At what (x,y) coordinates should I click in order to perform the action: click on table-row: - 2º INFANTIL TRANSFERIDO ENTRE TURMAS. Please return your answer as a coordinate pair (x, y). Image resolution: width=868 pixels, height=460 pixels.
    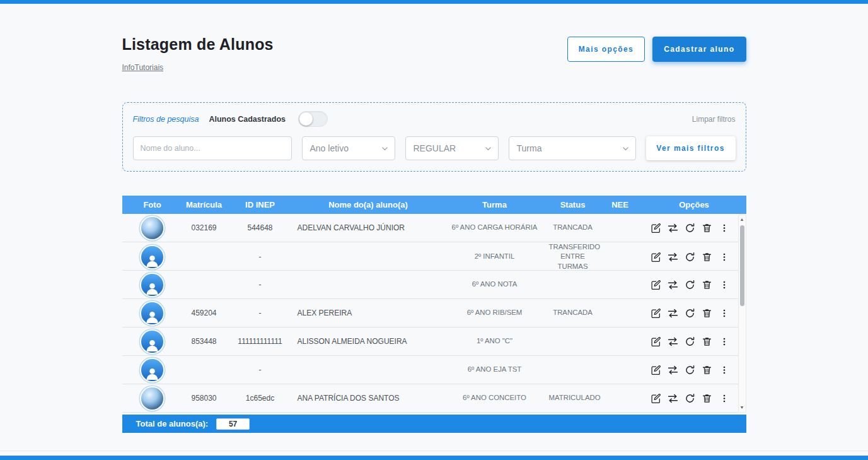
    Looking at the image, I should click on (430, 256).